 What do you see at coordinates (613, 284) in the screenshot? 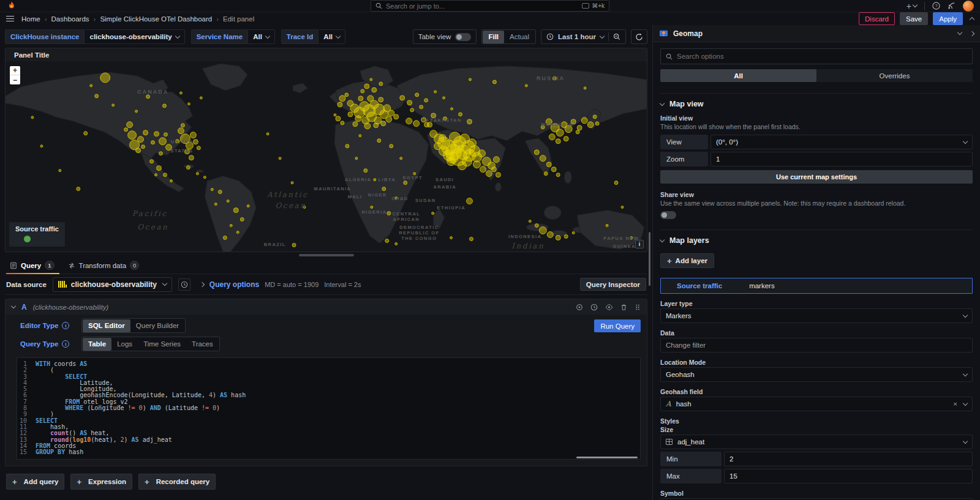
I see `query-inspector-button: Query Inspector` at bounding box center [613, 284].